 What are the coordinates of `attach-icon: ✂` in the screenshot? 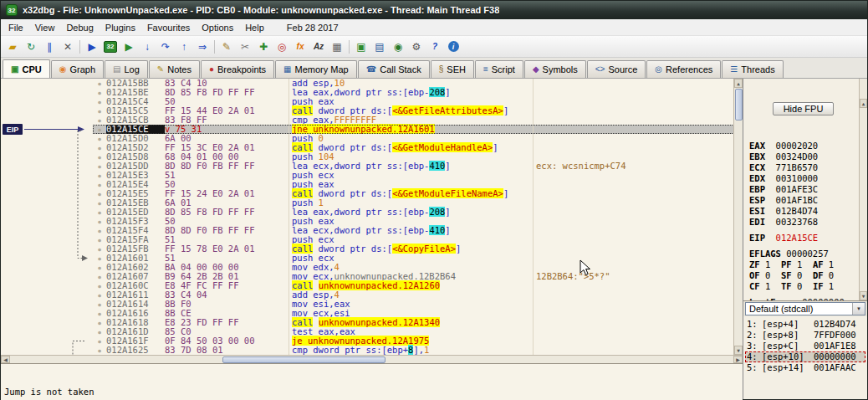 It's located at (245, 47).